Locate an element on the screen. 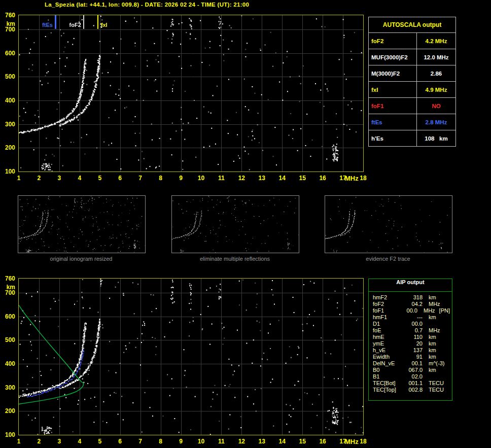 Image resolution: width=491 pixels, height=448 pixels. param-label-fxi: fxI is located at coordinates (393, 90).